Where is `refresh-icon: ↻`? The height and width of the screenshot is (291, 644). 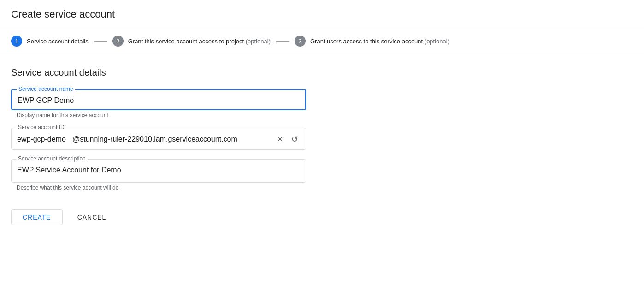 refresh-icon: ↻ is located at coordinates (295, 139).